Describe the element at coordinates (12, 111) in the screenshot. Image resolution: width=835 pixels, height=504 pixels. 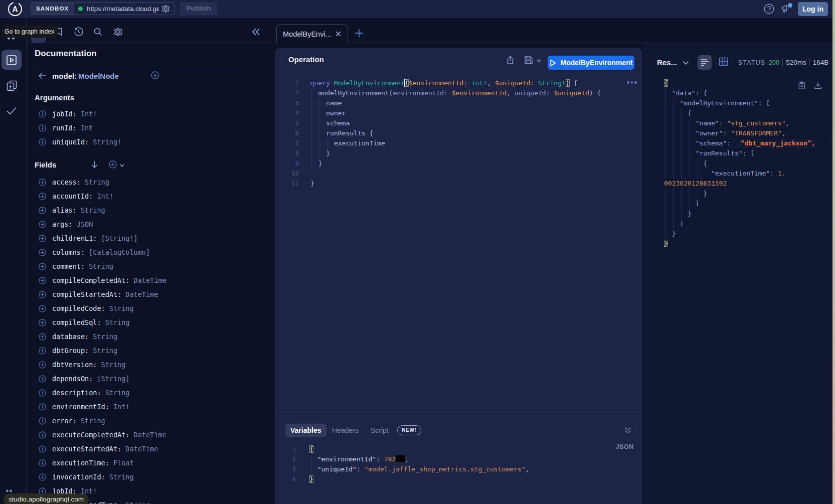
I see `rail-item-checks` at that location.